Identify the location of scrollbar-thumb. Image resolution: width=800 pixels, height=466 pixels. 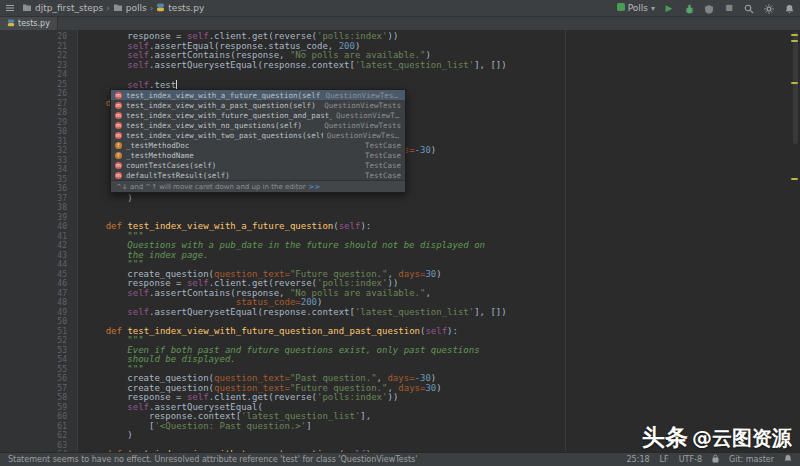
(796, 88).